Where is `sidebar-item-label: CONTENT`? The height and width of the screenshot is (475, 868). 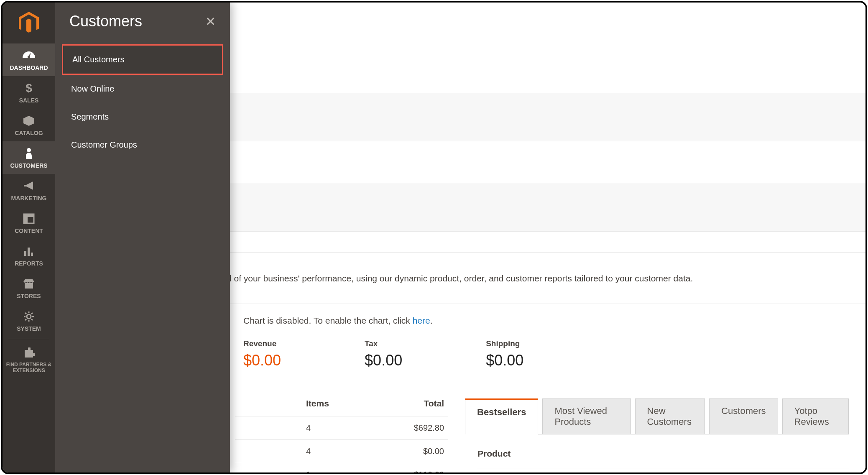
sidebar-item-label: CONTENT is located at coordinates (29, 231).